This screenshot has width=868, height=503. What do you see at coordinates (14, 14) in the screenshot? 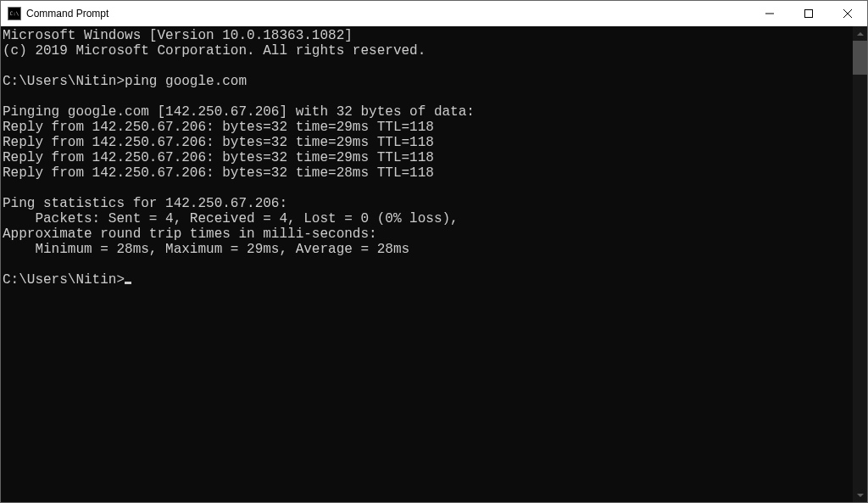
I see `cmd-app-icon` at bounding box center [14, 14].